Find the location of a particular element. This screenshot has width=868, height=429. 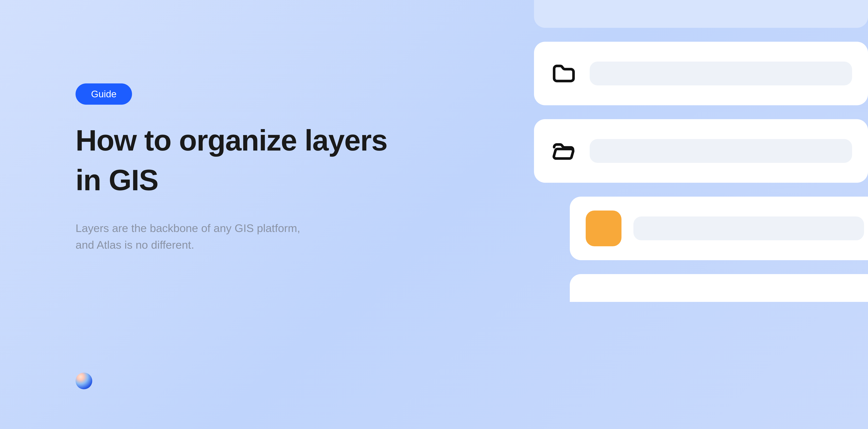

layer-card-child is located at coordinates (719, 228).